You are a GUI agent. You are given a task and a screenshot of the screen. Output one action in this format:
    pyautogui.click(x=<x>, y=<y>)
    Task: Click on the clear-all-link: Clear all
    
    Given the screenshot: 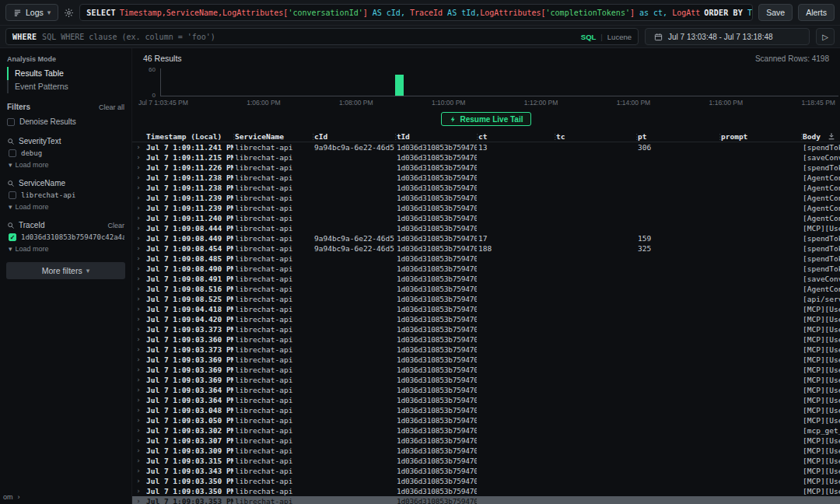 What is the action you would take?
    pyautogui.click(x=112, y=107)
    